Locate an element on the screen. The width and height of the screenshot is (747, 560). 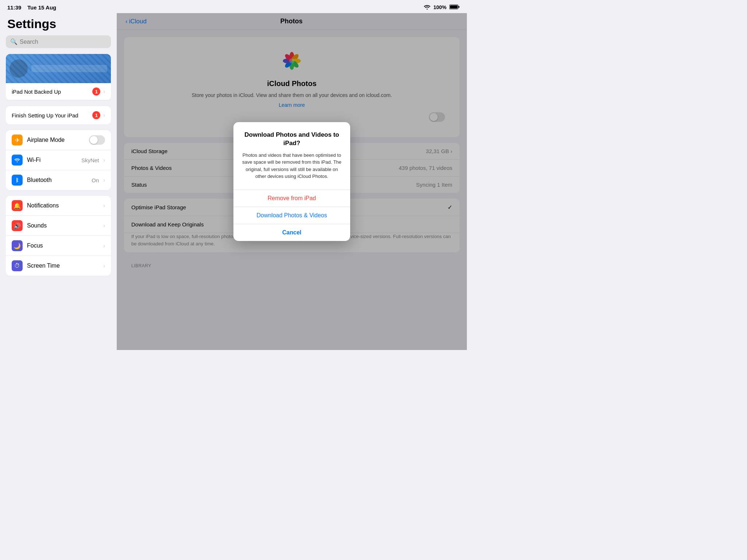
settings-group-system: 🔔 Notifications › 🔊 Sounds › 🌙 Focus › ⏱… is located at coordinates (58, 236).